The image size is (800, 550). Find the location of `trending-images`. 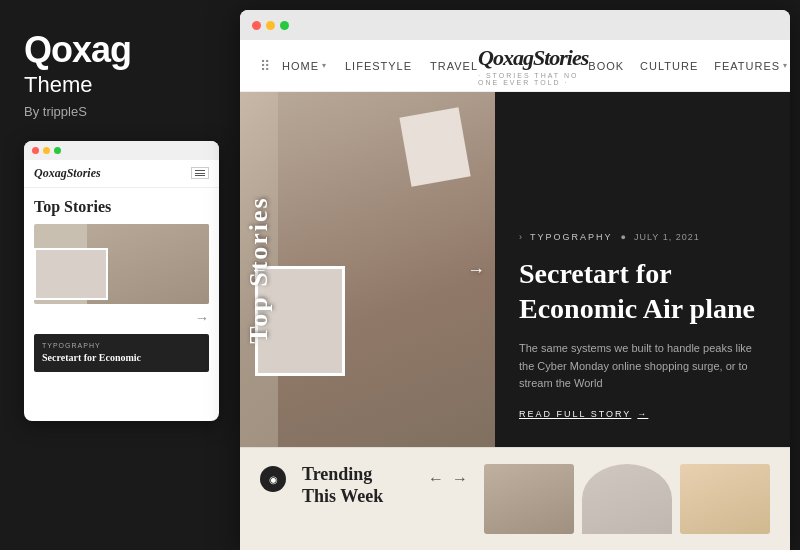

trending-images is located at coordinates (627, 499).